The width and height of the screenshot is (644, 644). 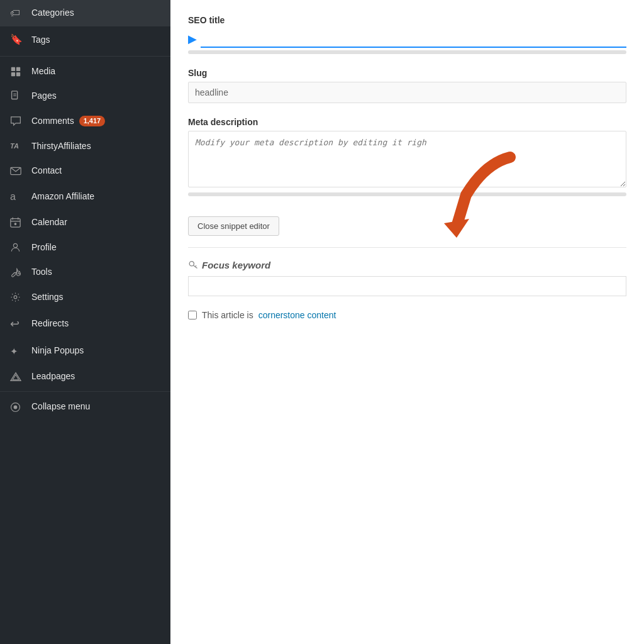 I want to click on key-icon, so click(x=193, y=265).